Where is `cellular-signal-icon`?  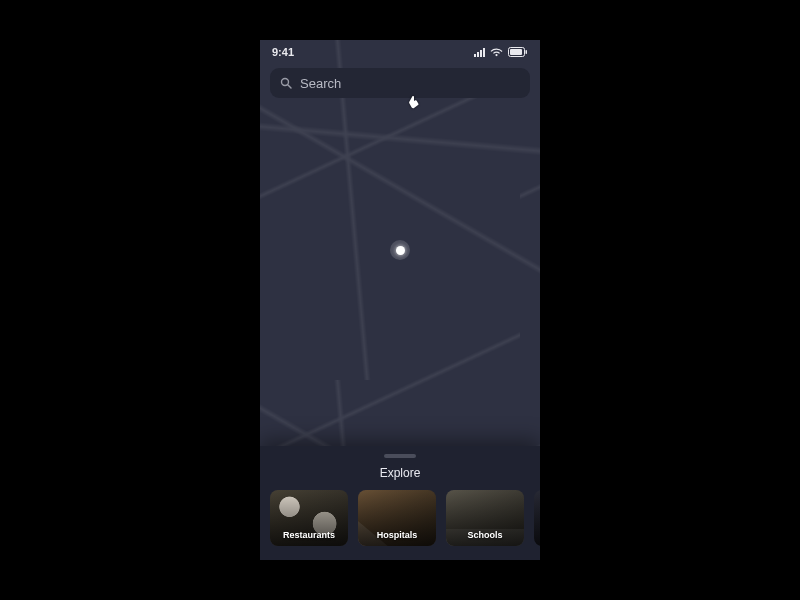
cellular-signal-icon is located at coordinates (480, 52).